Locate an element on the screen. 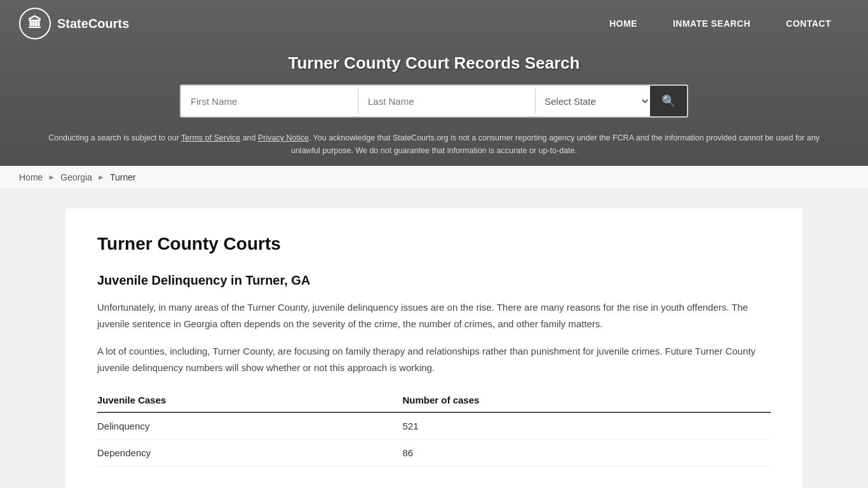 This screenshot has height=488, width=868. table-header-row: Juvenile Cases Number of cases is located at coordinates (434, 400).